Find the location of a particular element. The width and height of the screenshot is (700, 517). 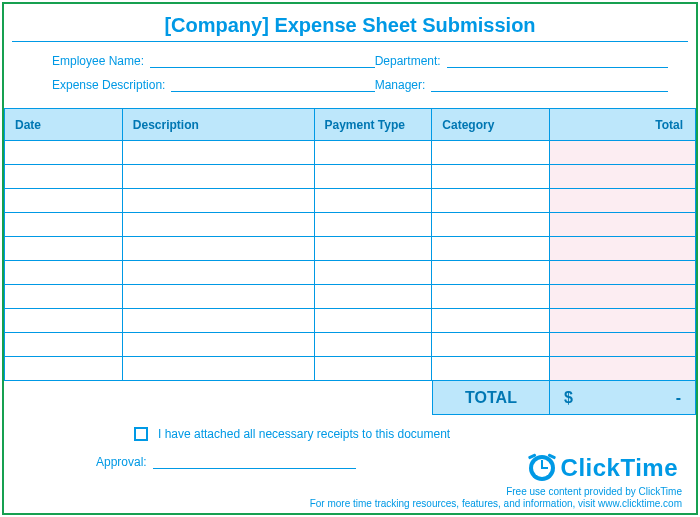

total-value: $ - is located at coordinates (623, 398).